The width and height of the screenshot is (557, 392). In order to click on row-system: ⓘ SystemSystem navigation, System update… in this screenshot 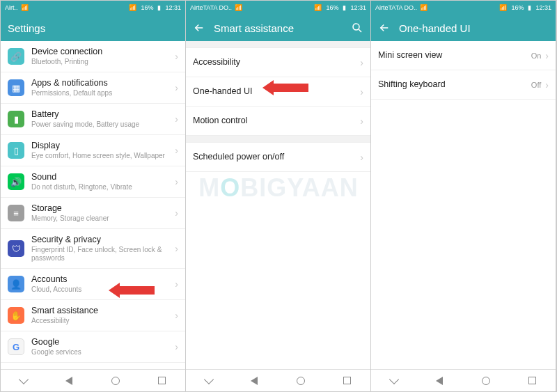, I will do `click(93, 366)`.